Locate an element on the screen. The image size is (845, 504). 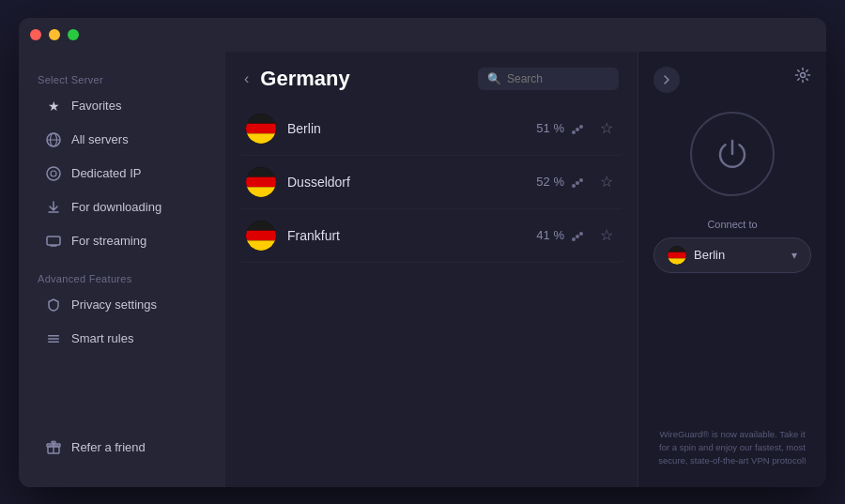
sidebar-item-privacy: Privacy settings is located at coordinates (122, 305).